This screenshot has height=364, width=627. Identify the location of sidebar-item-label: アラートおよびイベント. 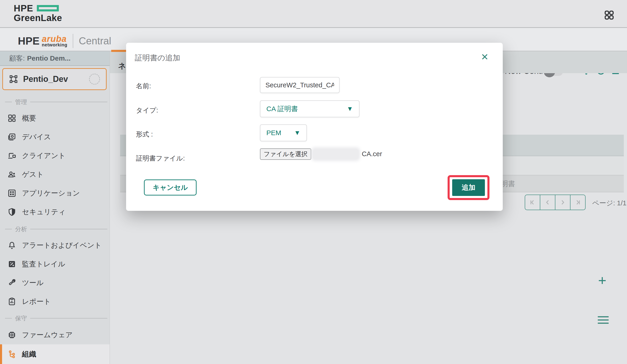
(62, 245).